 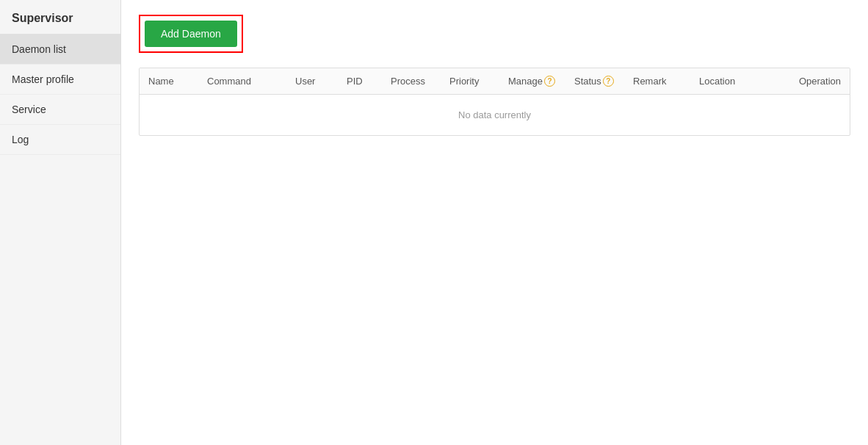 I want to click on col-remark: Remark, so click(x=666, y=81).